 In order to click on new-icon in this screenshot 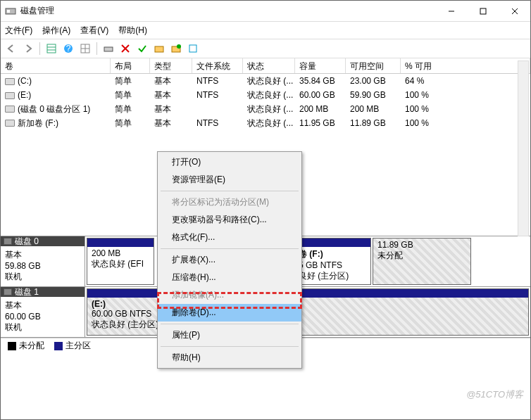, I will do `click(176, 49)`.